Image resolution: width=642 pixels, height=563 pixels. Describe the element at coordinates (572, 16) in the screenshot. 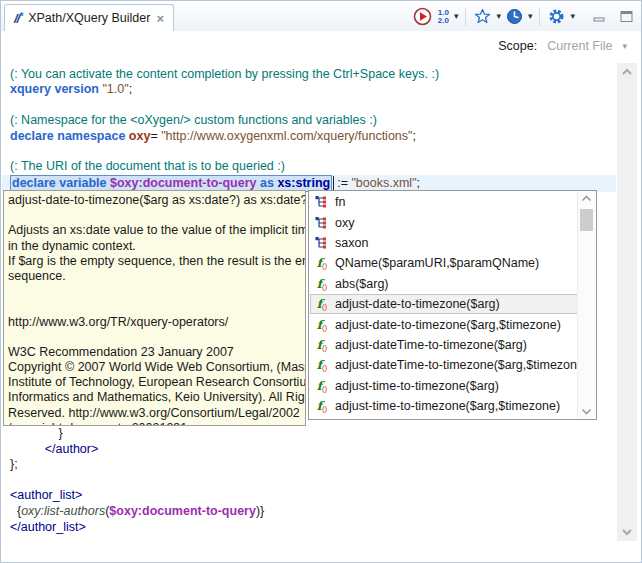

I see `settings-dropdown-arrow: ▾` at that location.